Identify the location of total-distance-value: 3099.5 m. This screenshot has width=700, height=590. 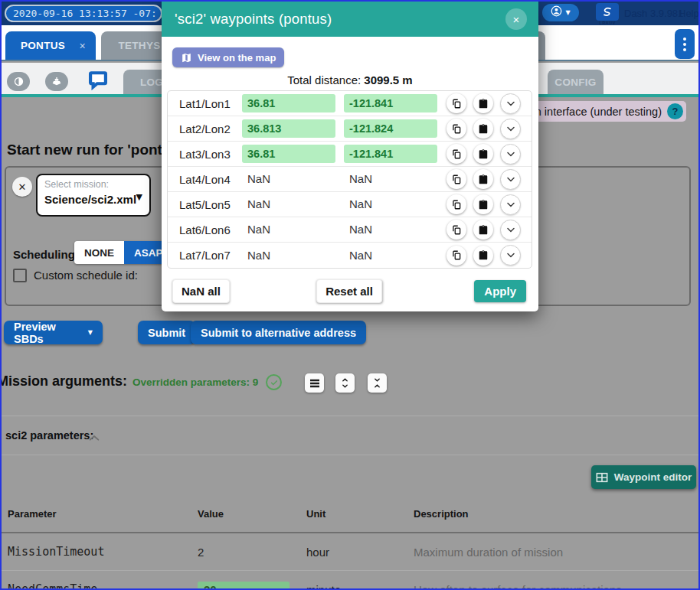
(388, 80).